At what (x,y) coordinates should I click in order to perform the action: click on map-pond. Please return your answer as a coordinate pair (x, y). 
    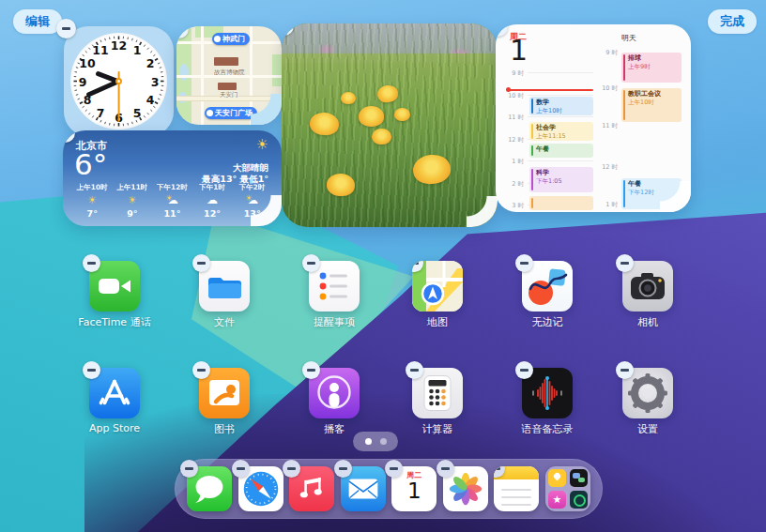
    Looking at the image, I should click on (184, 72).